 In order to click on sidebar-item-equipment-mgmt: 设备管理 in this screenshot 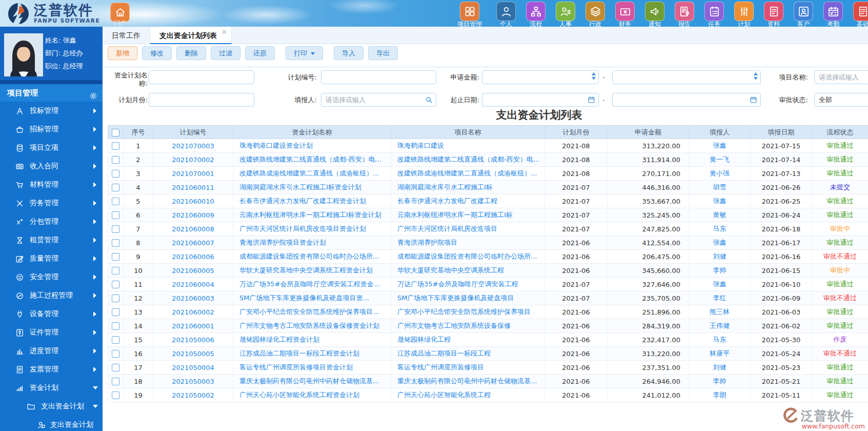, I will do `click(51, 314)`.